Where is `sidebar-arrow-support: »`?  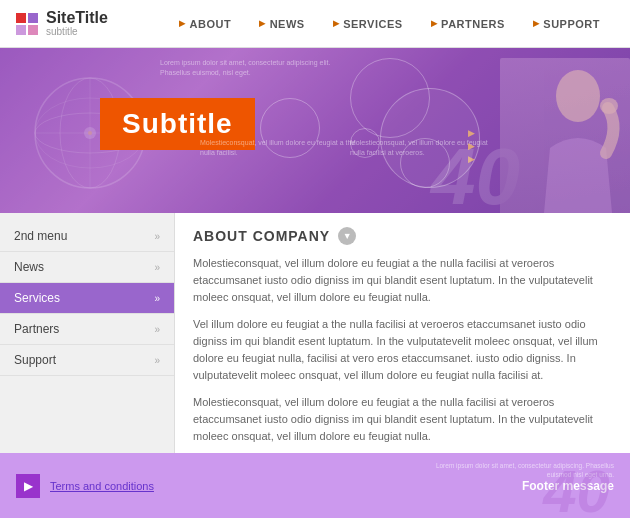 sidebar-arrow-support: » is located at coordinates (157, 360).